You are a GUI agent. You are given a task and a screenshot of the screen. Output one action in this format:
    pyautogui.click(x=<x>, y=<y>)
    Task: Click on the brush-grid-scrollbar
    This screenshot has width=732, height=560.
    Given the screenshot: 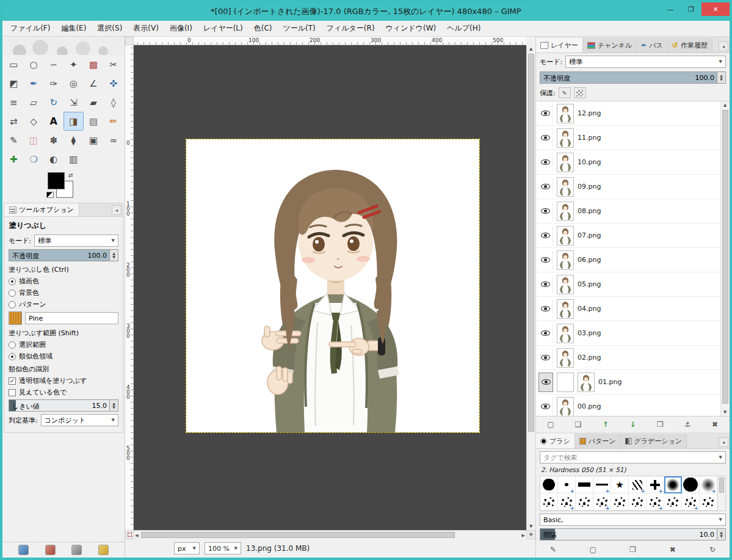 What is the action you would take?
    pyautogui.click(x=722, y=493)
    